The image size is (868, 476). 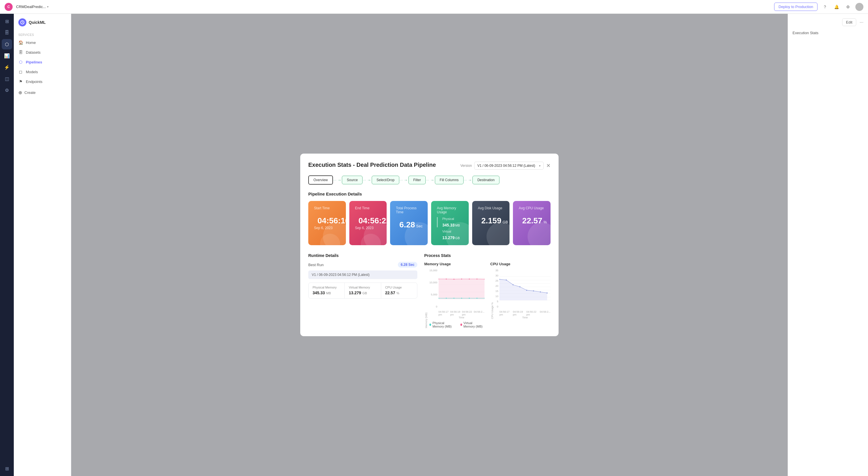 What do you see at coordinates (828, 22) in the screenshot?
I see `right-panel-header: Edit ···` at bounding box center [828, 22].